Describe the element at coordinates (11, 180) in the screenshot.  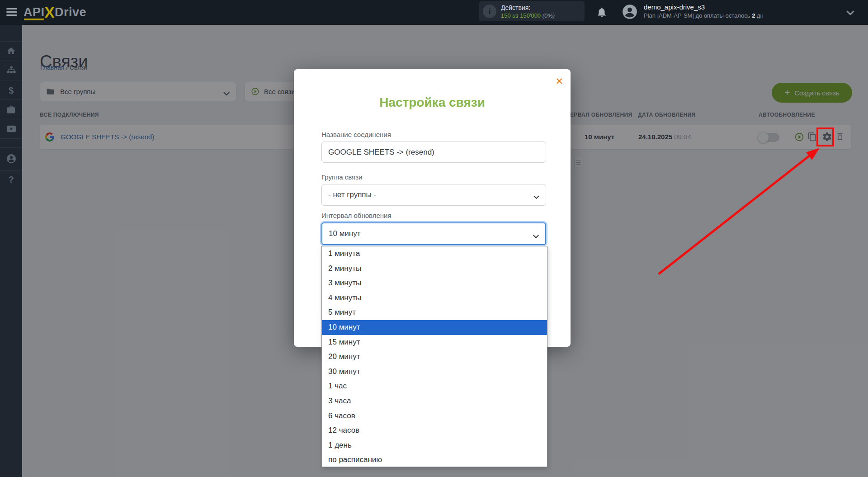
I see `sidebar-item-help: ?` at that location.